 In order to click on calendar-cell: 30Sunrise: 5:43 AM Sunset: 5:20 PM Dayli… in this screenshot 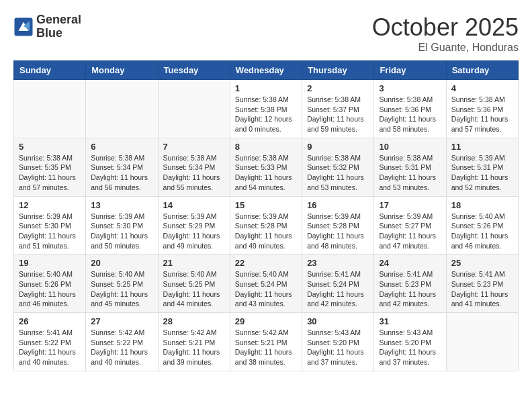, I will do `click(339, 342)`.